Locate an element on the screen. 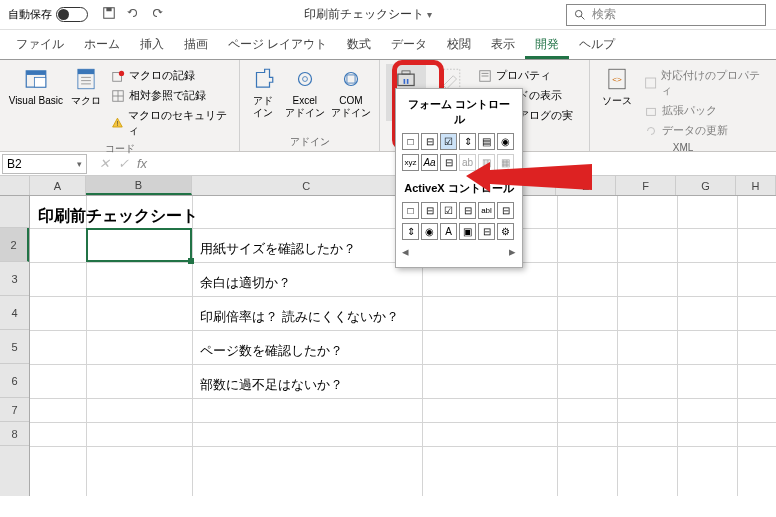 The height and width of the screenshot is (517, 776). com-addins-icon is located at coordinates (351, 79).